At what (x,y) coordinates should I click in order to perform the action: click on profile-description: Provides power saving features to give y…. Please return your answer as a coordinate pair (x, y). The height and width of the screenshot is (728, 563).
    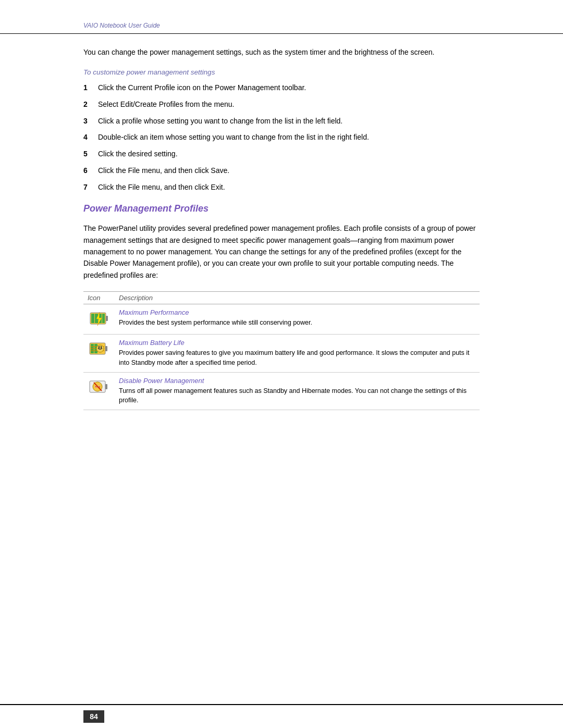
    Looking at the image, I should click on (294, 357).